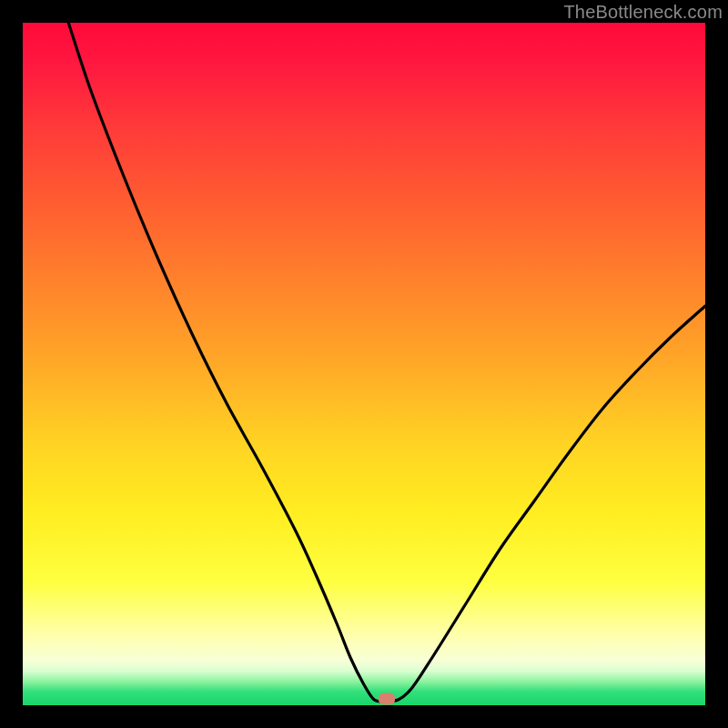 This screenshot has height=728, width=728. I want to click on watermark-text: TheBottleneck.com, so click(642, 13).